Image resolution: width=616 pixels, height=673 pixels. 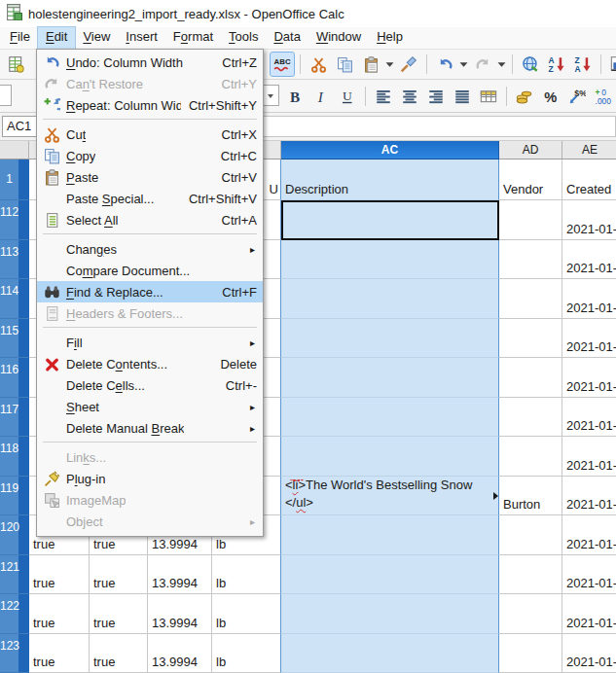 I want to click on underline-icon: U, so click(x=347, y=96).